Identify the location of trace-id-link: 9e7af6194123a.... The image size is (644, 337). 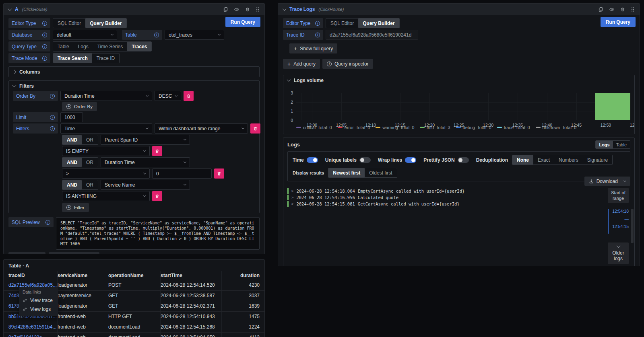
(33, 335).